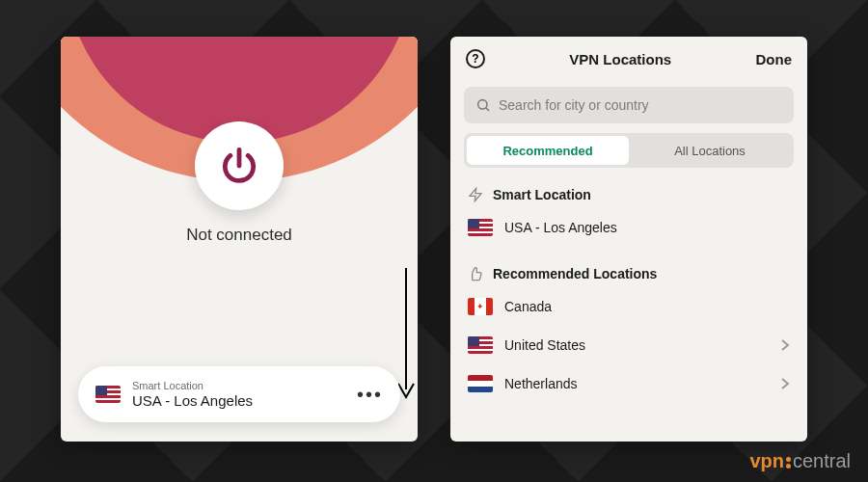  Describe the element at coordinates (239, 166) in the screenshot. I see `power-button` at that location.